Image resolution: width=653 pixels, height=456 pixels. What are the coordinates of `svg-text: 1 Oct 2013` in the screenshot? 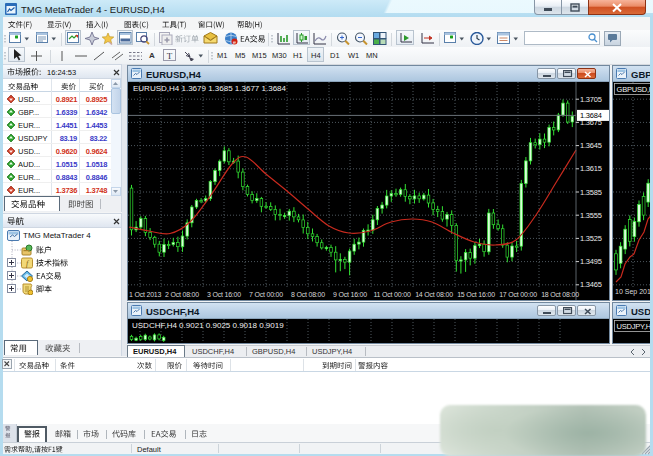 It's located at (146, 294).